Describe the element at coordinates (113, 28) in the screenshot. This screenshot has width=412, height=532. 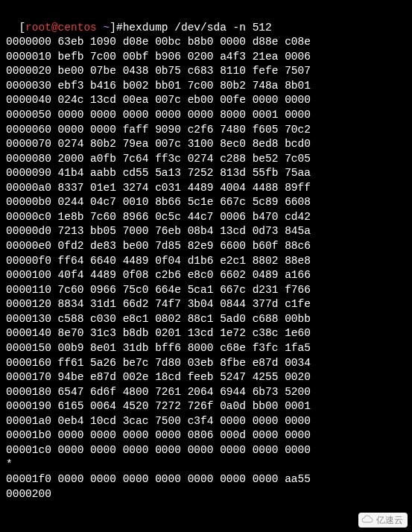
I see `prompt-close-bracket: ]` at that location.